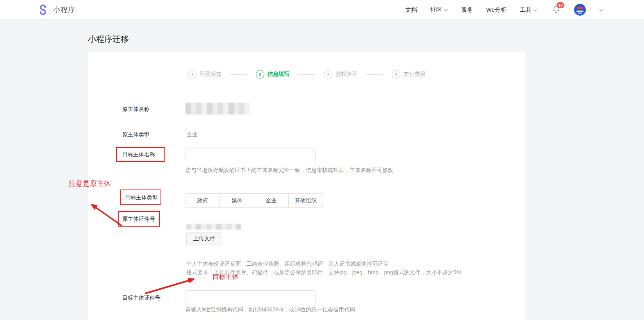 This screenshot has width=644, height=320. What do you see at coordinates (251, 155) in the screenshot?
I see `target-name-input` at bounding box center [251, 155].